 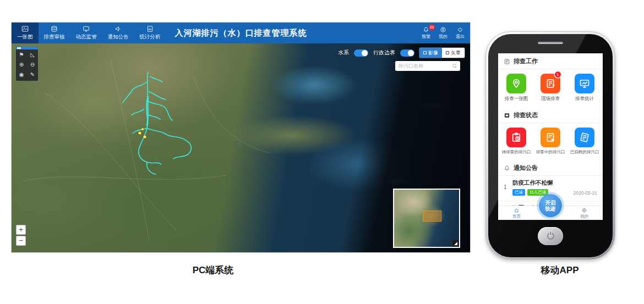 I want to click on notification-badge: 1, so click(x=558, y=75).